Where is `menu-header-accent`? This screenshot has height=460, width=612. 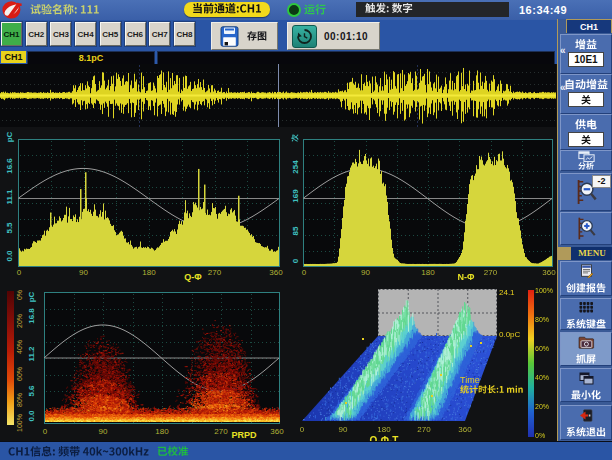 menu-header-accent is located at coordinates (564, 254).